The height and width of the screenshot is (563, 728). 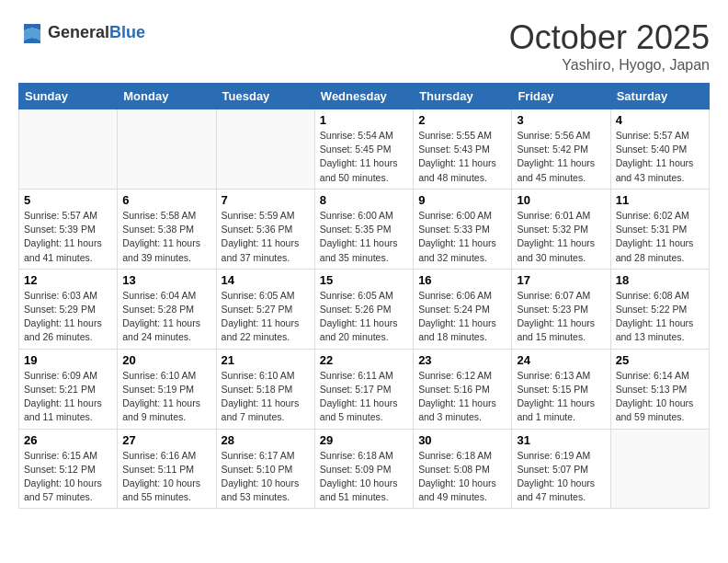 What do you see at coordinates (609, 38) in the screenshot?
I see `month-title: October 2025` at bounding box center [609, 38].